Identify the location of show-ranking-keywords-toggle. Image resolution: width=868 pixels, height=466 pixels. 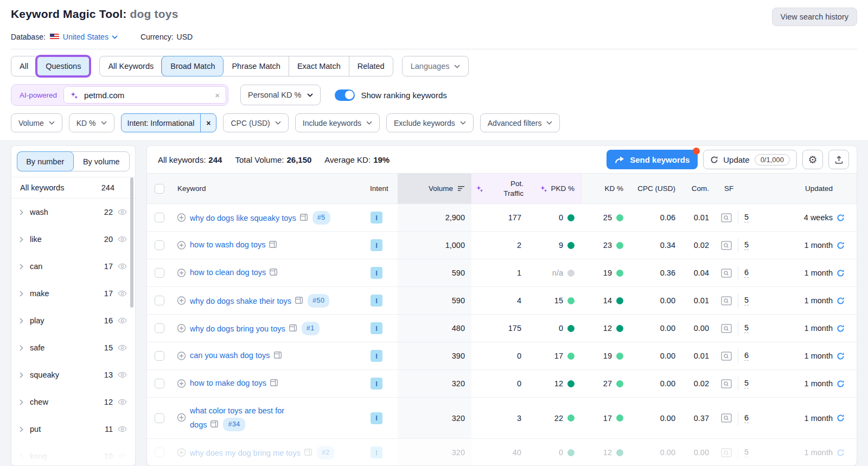
(345, 95).